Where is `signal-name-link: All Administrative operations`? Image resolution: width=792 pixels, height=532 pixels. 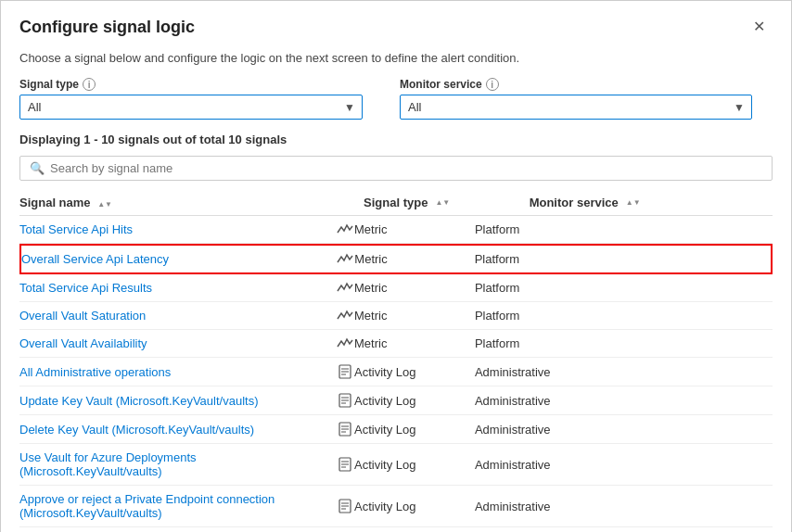
signal-name-link: All Administrative operations is located at coordinates (178, 373).